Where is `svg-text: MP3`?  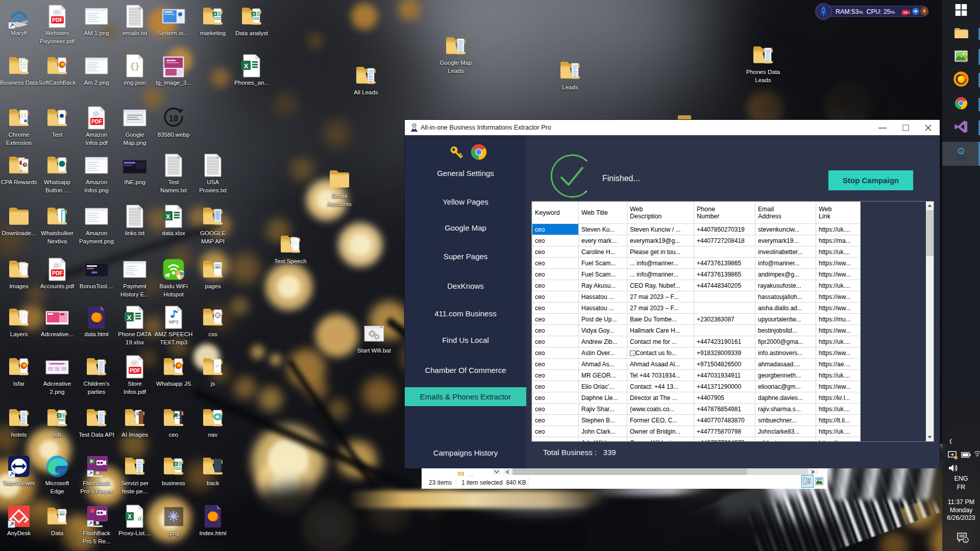
svg-text: MP3 is located at coordinates (174, 322).